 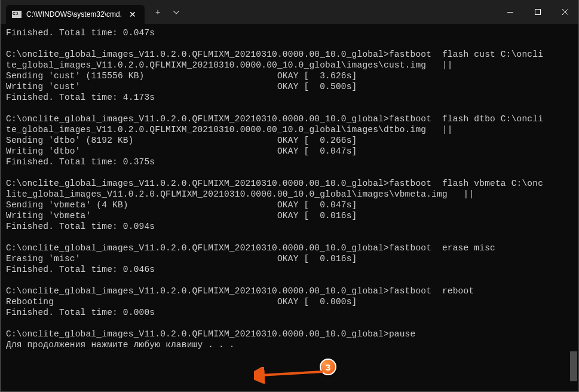 What do you see at coordinates (158, 12) in the screenshot?
I see `new-tab-button: +` at bounding box center [158, 12].